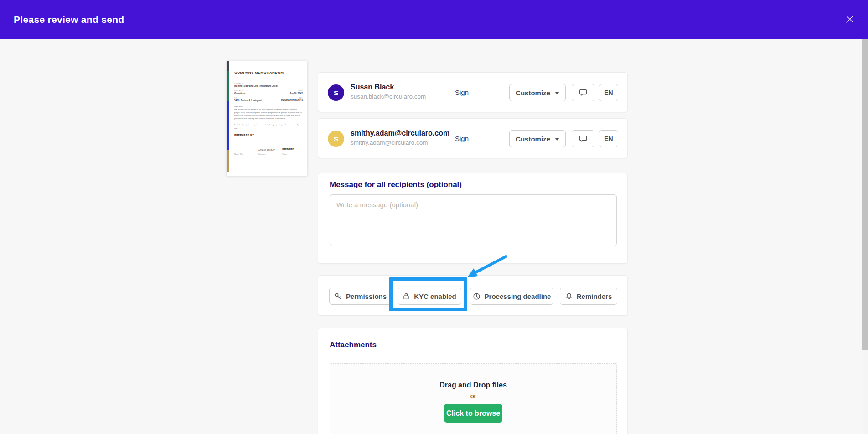  I want to click on message-section: Message for all recipients (optional), so click(473, 218).